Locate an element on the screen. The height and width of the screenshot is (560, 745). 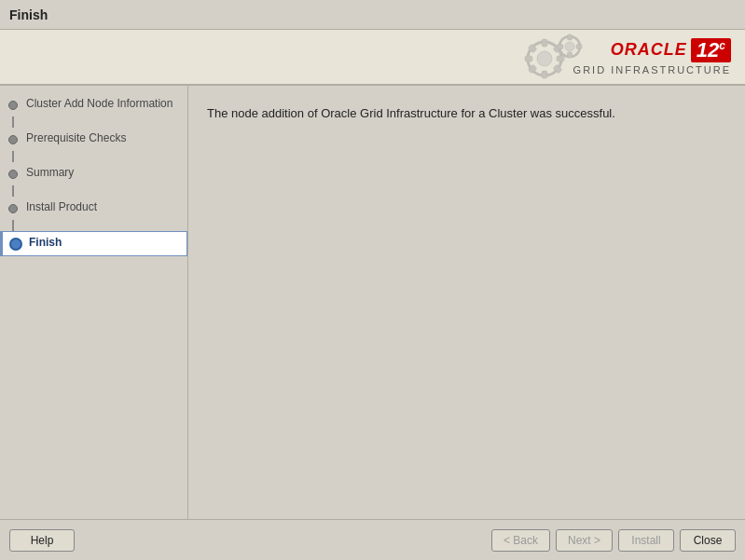
install-button: Install is located at coordinates (646, 540).